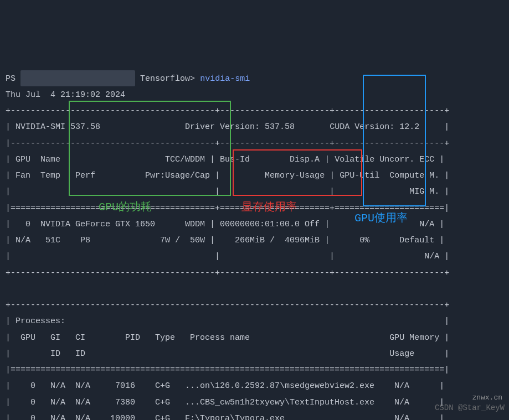 The width and height of the screenshot is (509, 420). What do you see at coordinates (110, 240) in the screenshot?
I see `gpu-line2-col1: N/A 51C P8 7W / 50W` at bounding box center [110, 240].